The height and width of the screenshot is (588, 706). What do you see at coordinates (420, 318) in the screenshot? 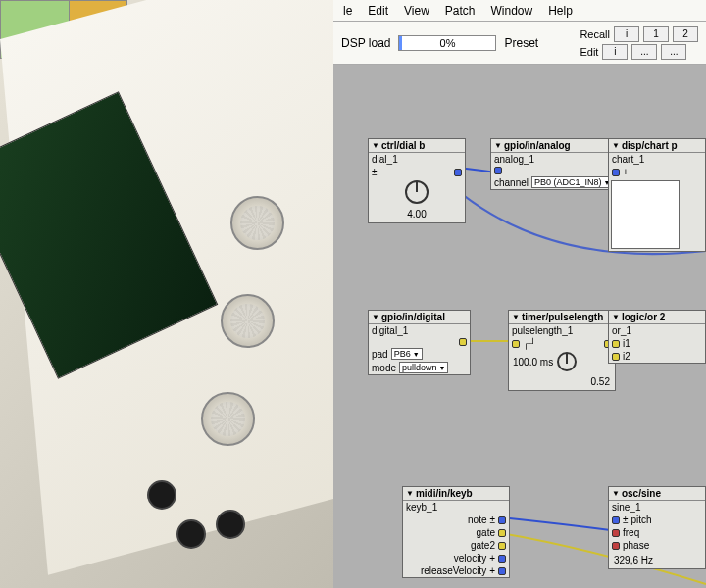
I see `node-title: gpio/in/digital` at bounding box center [420, 318].